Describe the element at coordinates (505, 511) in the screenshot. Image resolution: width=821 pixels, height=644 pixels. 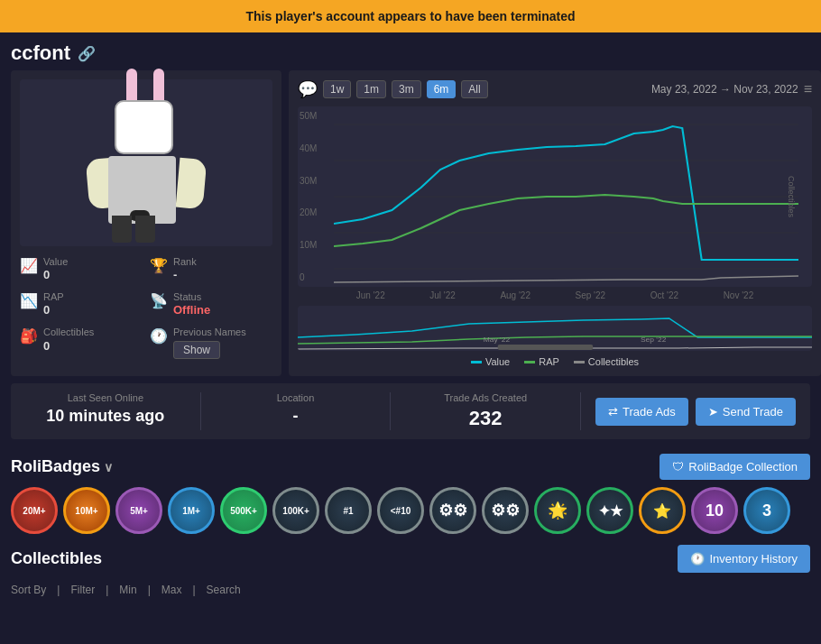
I see `badge-special2: ⚙⚙` at that location.